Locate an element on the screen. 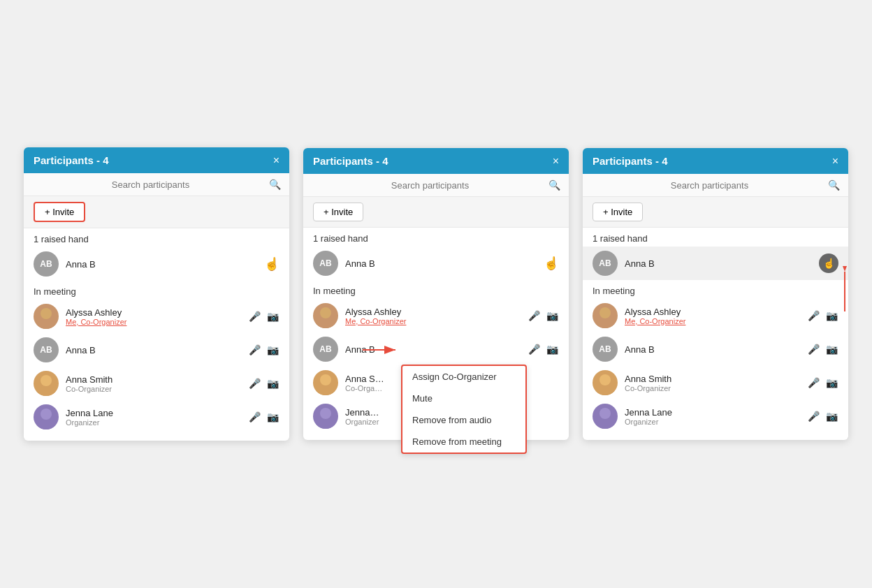 The width and height of the screenshot is (872, 588). in-meeting-label-1: In meeting is located at coordinates (157, 291).